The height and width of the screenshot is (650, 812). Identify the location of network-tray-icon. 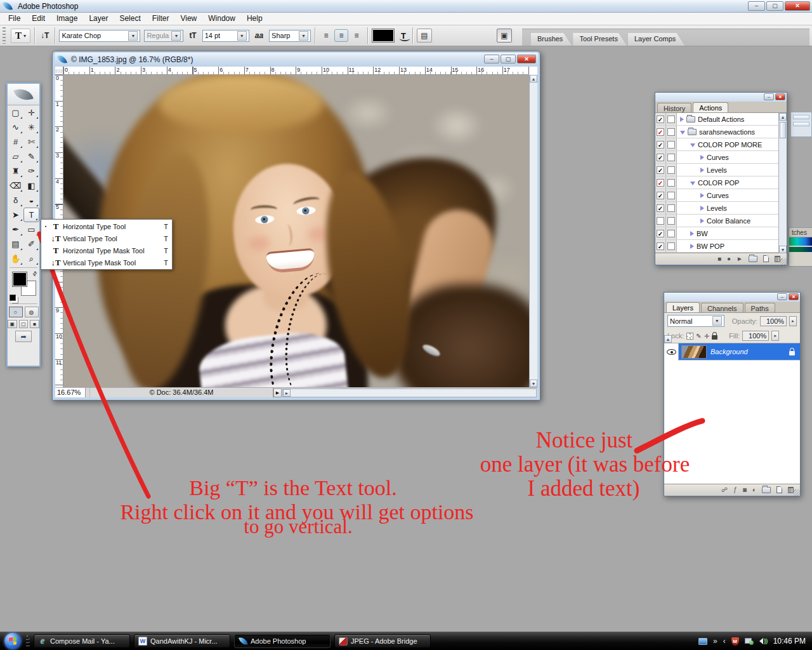
(749, 641).